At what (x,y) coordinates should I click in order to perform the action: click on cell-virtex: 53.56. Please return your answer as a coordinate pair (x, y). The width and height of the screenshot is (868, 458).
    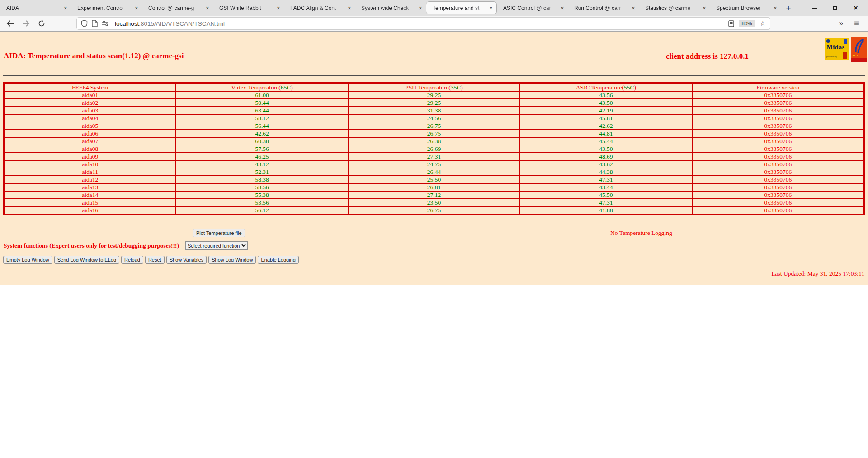
    Looking at the image, I should click on (262, 202).